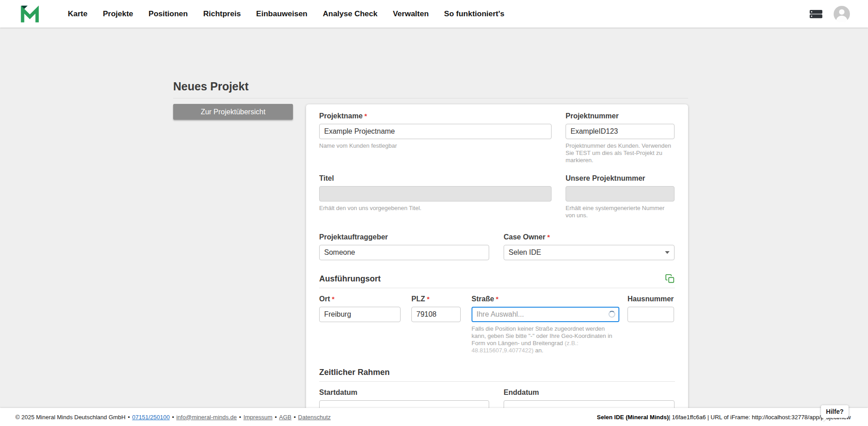  What do you see at coordinates (592, 116) in the screenshot?
I see `projektnummer-label-text: Projektnummer` at bounding box center [592, 116].